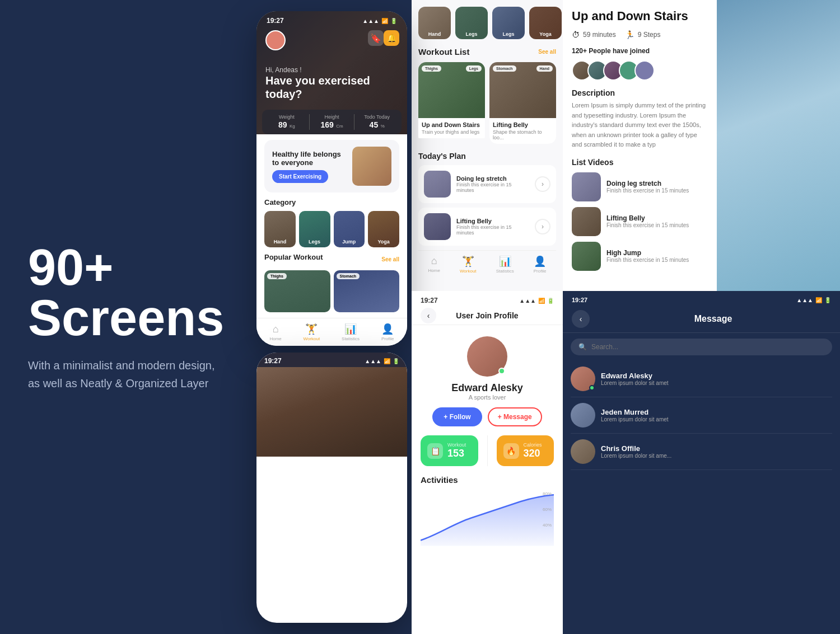 This screenshot has width=840, height=634. What do you see at coordinates (428, 316) in the screenshot?
I see `back-button: ‹` at bounding box center [428, 316].